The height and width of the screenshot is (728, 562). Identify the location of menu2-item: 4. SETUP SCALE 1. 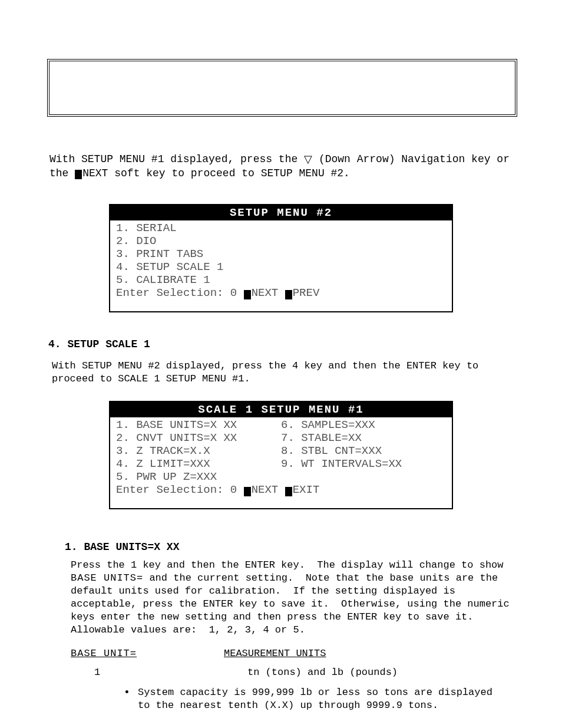
(281, 267).